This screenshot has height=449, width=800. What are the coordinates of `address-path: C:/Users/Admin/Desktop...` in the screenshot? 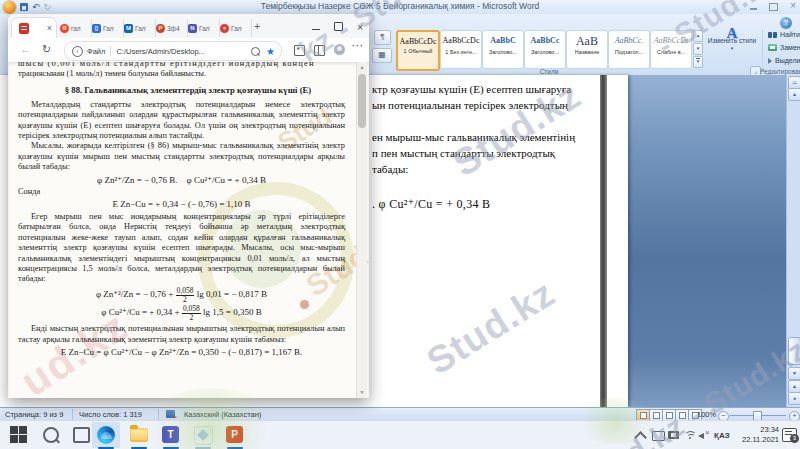 It's located at (184, 52).